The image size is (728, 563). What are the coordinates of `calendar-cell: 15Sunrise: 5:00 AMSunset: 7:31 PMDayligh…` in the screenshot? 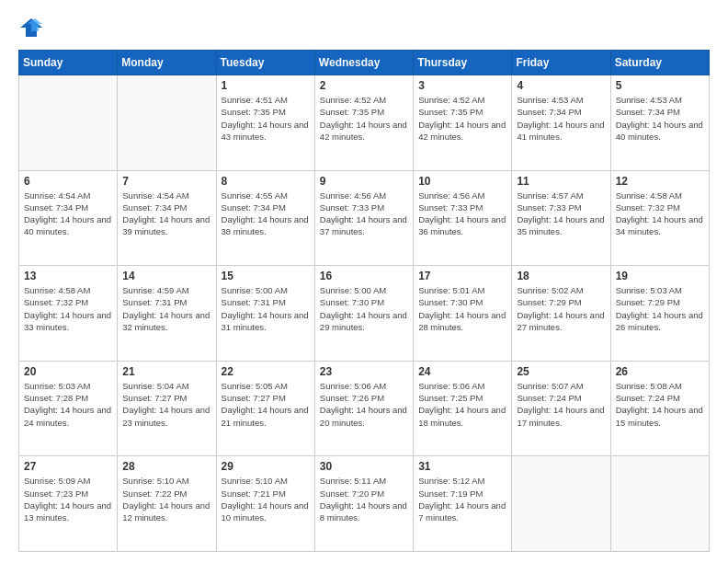 It's located at (265, 314).